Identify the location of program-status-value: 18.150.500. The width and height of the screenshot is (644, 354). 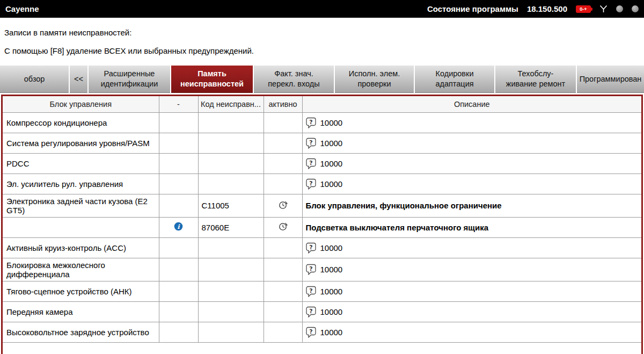
(547, 9).